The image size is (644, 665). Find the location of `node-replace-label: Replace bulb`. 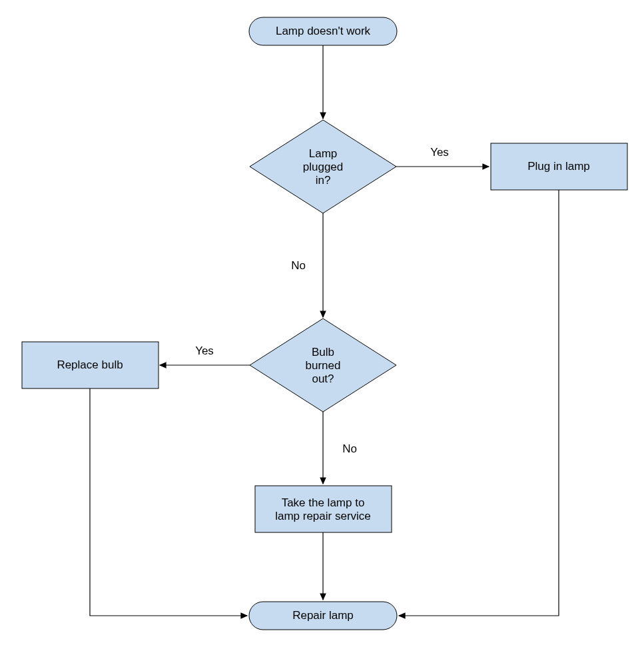

node-replace-label: Replace bulb is located at coordinates (89, 365).